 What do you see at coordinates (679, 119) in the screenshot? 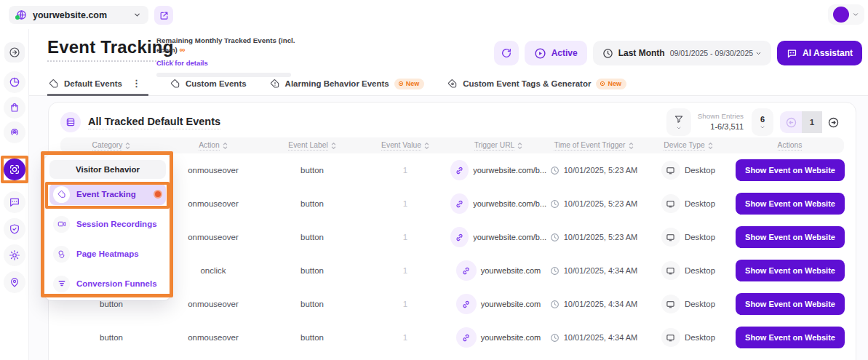
I see `funnel-icon` at bounding box center [679, 119].